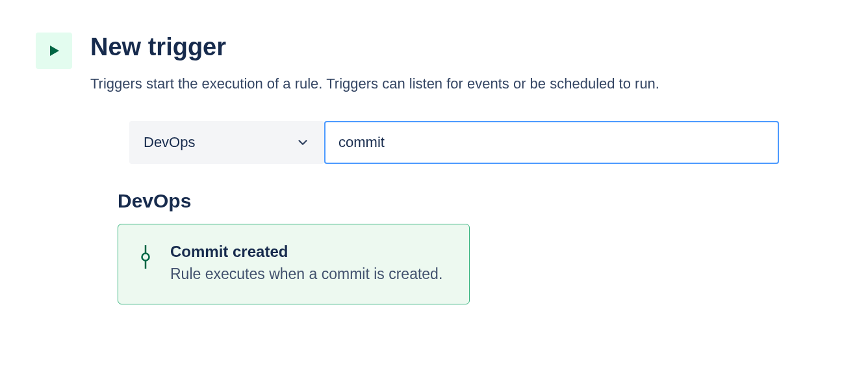 This screenshot has width=868, height=389. I want to click on dropdown-label: DevOps, so click(220, 142).